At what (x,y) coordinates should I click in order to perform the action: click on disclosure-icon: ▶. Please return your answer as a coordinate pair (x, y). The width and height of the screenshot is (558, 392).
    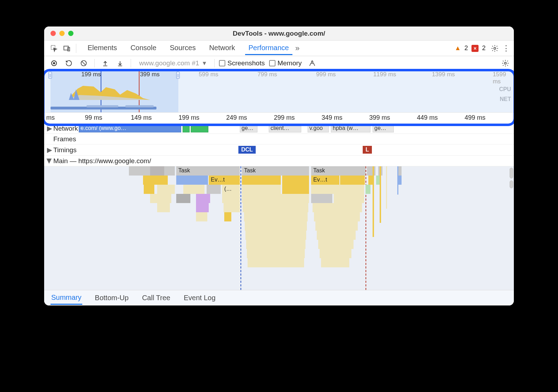
    Looking at the image, I should click on (49, 161).